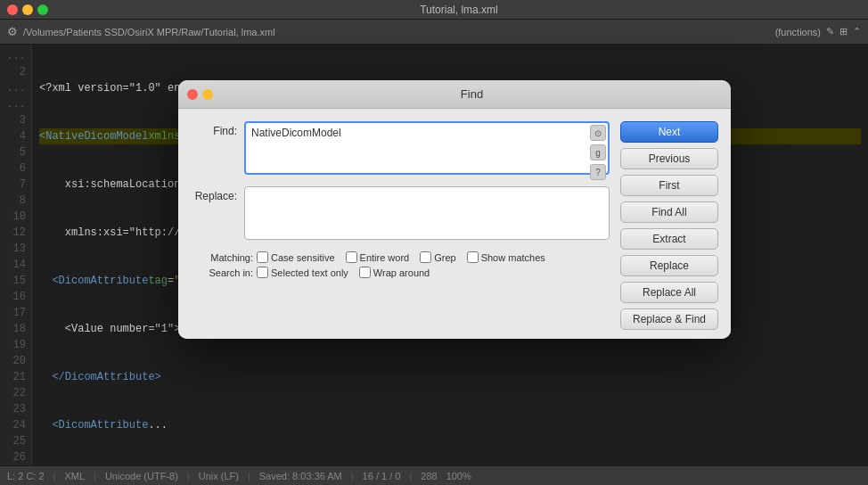 The width and height of the screenshot is (868, 485). What do you see at coordinates (75, 476) in the screenshot?
I see `syntax-label: XML` at bounding box center [75, 476].